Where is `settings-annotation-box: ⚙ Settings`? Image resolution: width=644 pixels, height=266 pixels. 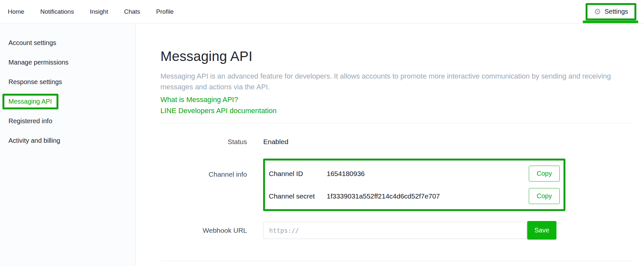 settings-annotation-box: ⚙ Settings is located at coordinates (611, 12).